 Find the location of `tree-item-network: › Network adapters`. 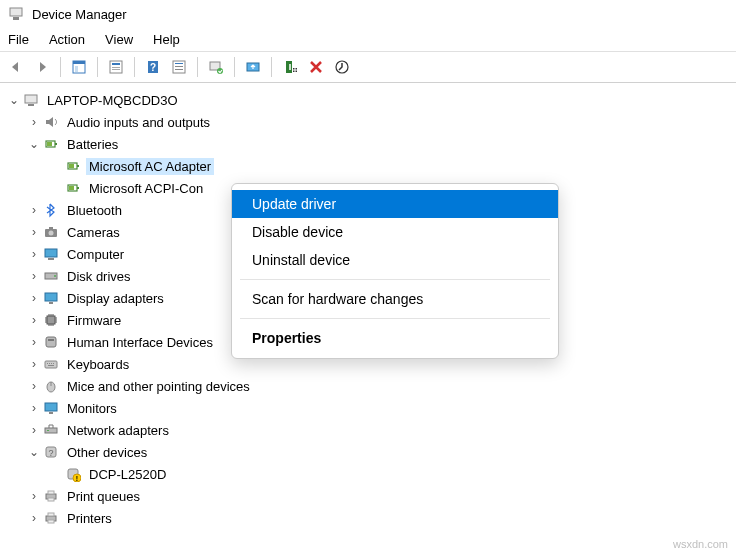

tree-item-network: › Network adapters is located at coordinates (368, 430).